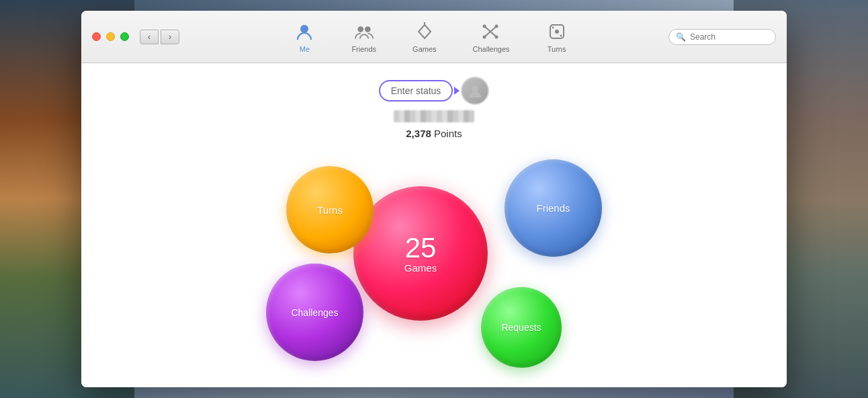 This screenshot has width=868, height=398. I want to click on points-label: Points, so click(448, 133).